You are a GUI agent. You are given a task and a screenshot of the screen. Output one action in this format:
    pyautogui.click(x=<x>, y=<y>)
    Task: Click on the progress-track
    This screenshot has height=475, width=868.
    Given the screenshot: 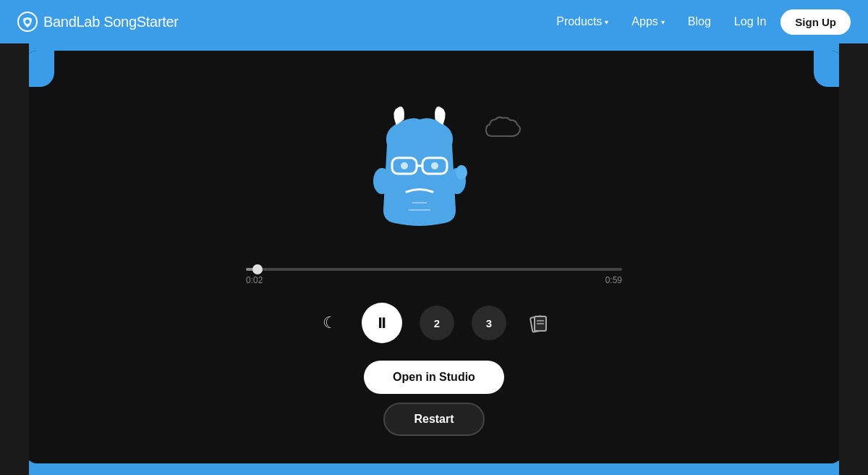 What is the action you would take?
    pyautogui.click(x=434, y=269)
    